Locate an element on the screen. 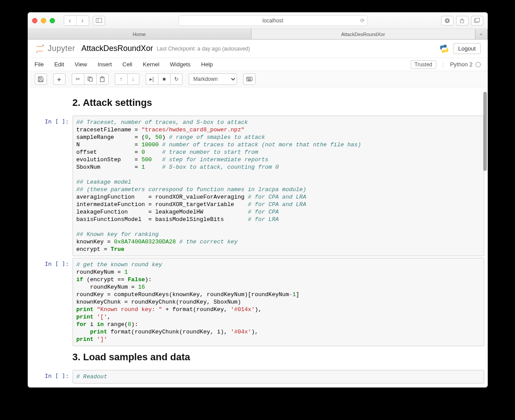 This screenshot has width=515, height=420. back-button: ‹ is located at coordinates (70, 21).